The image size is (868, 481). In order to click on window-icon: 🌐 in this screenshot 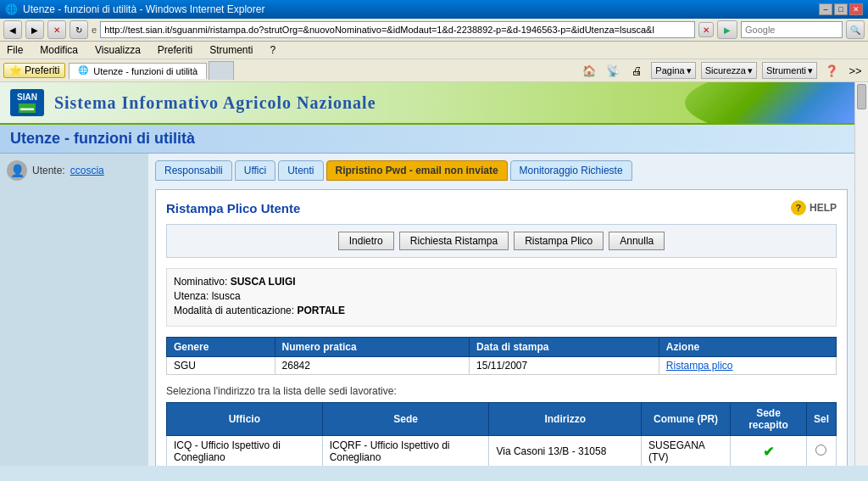, I will do `click(12, 9)`.